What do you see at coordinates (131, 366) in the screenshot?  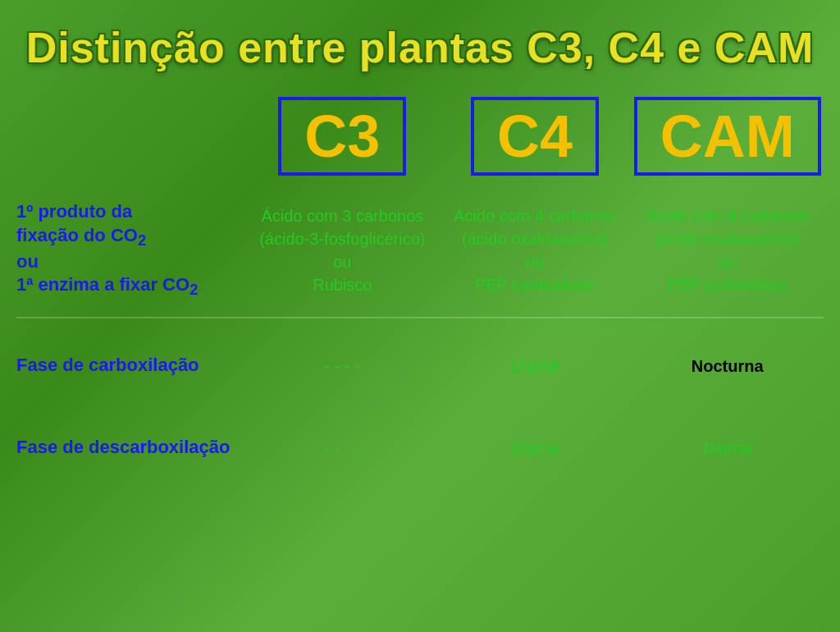 I see `row-carboxilacao-label: Fase de carboxilação` at bounding box center [131, 366].